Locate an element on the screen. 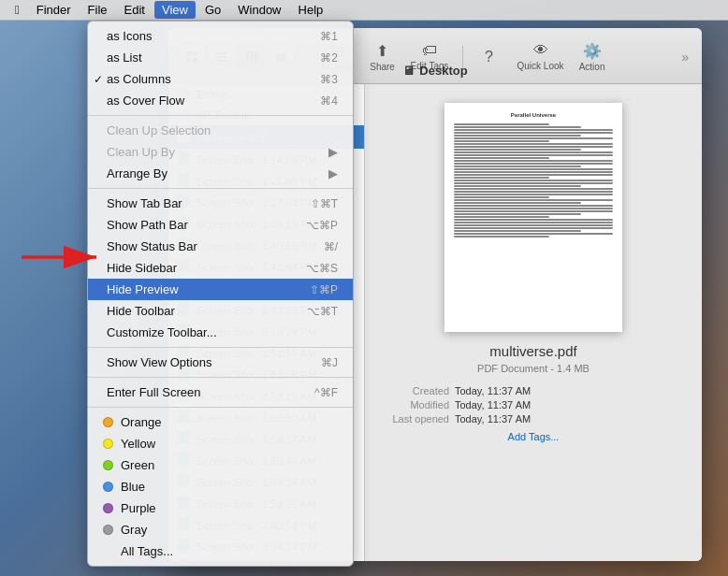  tag-label: All Tags... is located at coordinates (147, 552).